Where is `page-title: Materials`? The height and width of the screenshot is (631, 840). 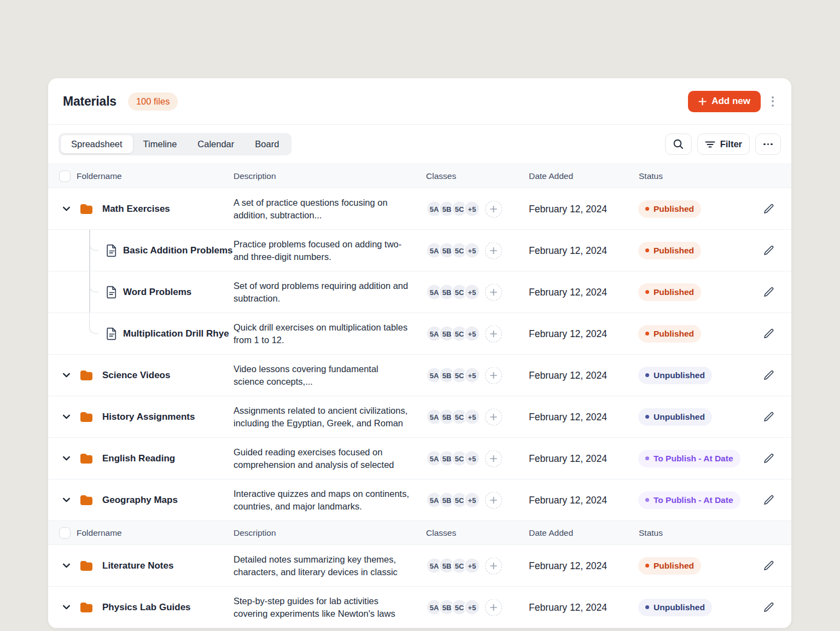
page-title: Materials is located at coordinates (90, 102).